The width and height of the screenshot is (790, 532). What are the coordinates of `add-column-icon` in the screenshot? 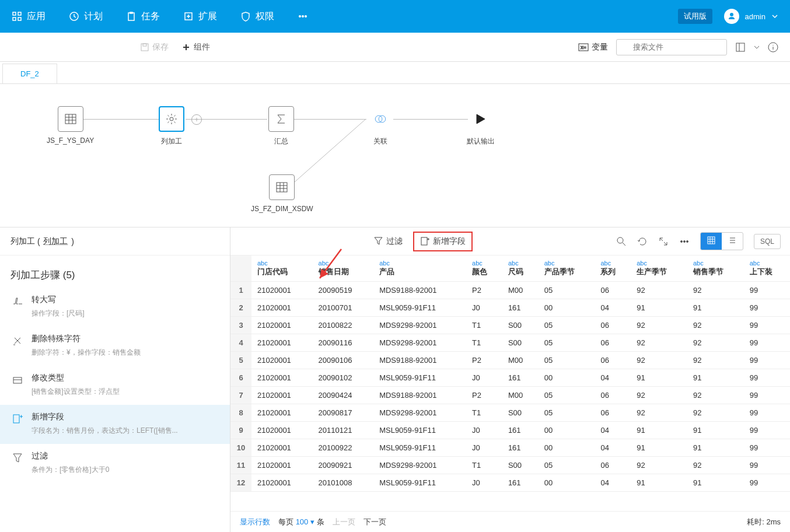 It's located at (425, 242).